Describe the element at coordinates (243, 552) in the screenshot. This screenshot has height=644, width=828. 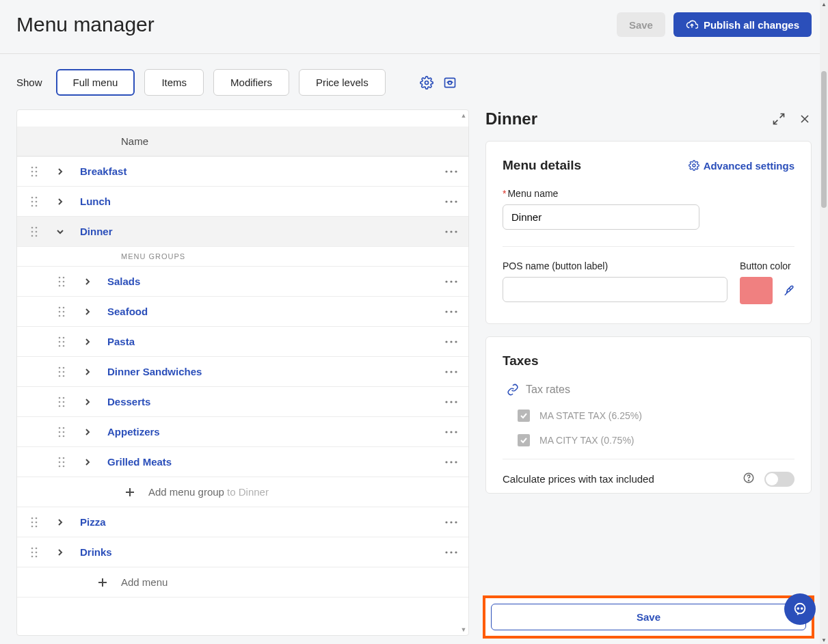
I see `menu-row-drinks: Drinks` at that location.